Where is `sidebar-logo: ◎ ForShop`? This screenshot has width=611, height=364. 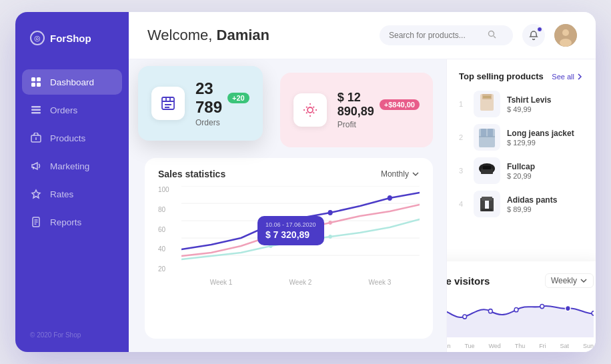 sidebar-logo: ◎ ForShop is located at coordinates (72, 38).